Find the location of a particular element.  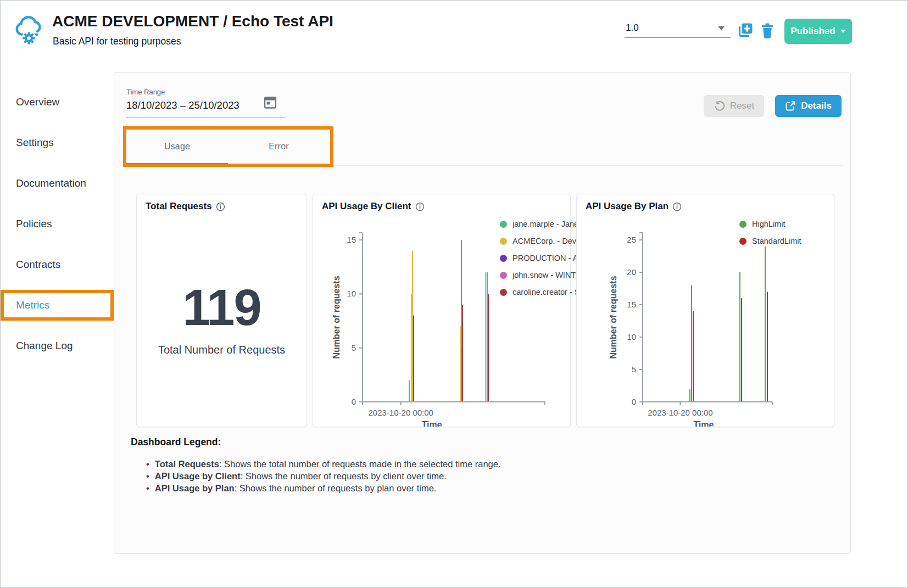

sidebar-item-contracts: Contracts is located at coordinates (38, 265).